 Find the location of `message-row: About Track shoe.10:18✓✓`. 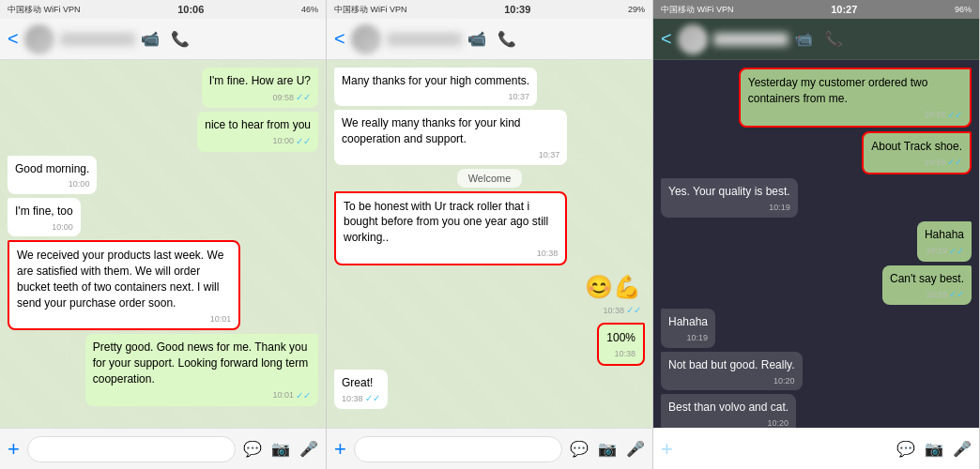

message-row: About Track shoe.10:18✓✓ is located at coordinates (817, 154).